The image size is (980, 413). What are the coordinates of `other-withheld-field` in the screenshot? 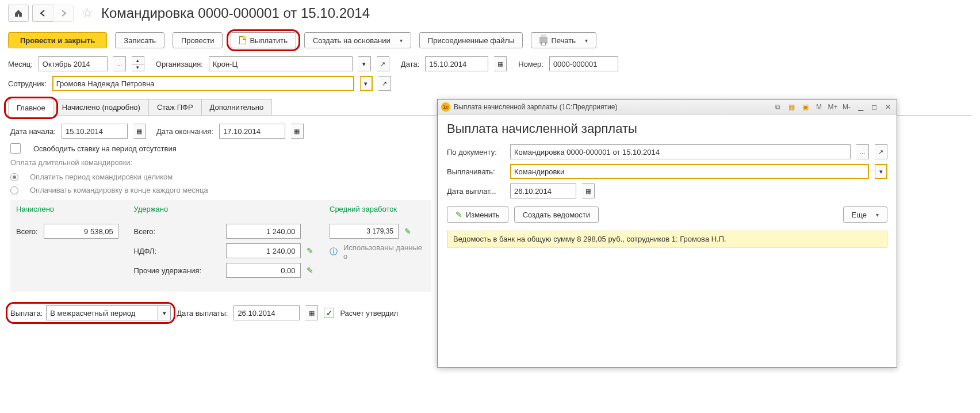 It's located at (263, 270).